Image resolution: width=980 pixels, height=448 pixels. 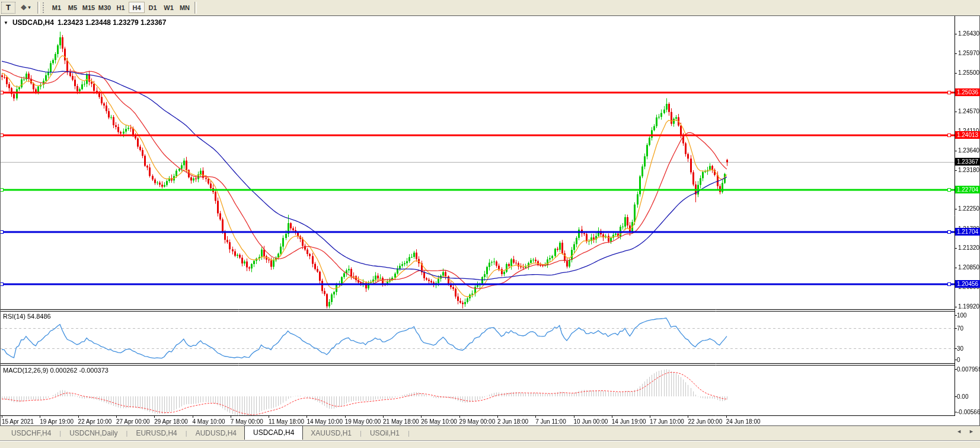 What do you see at coordinates (216, 433) in the screenshot?
I see `chart-tab-audusd-h4: AUDUSD,H4` at bounding box center [216, 433].